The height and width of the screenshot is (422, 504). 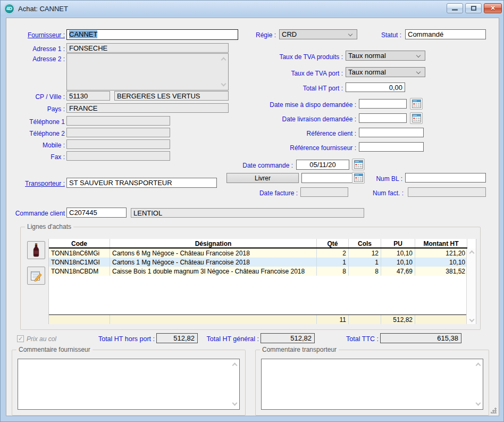 What do you see at coordinates (318, 34) in the screenshot?
I see `regie-dropdown: CRD` at bounding box center [318, 34].